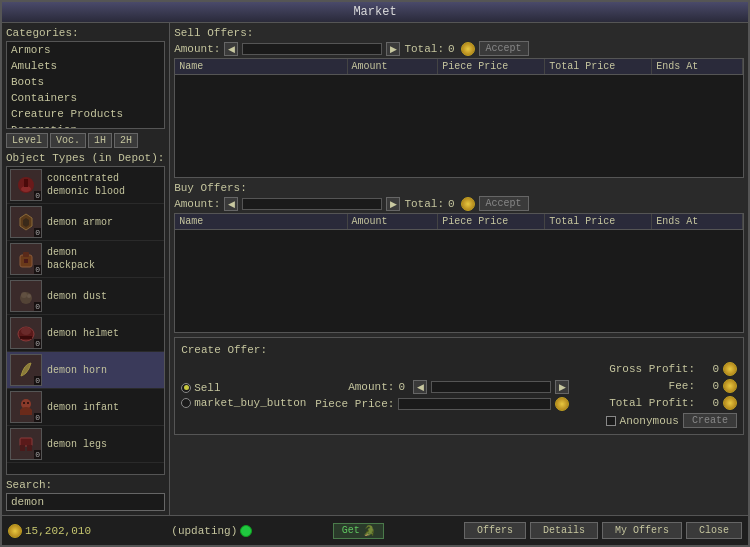  I want to click on buy-offers-controls: Amount: ◀ ▶ Total: 0 Accept, so click(459, 204).